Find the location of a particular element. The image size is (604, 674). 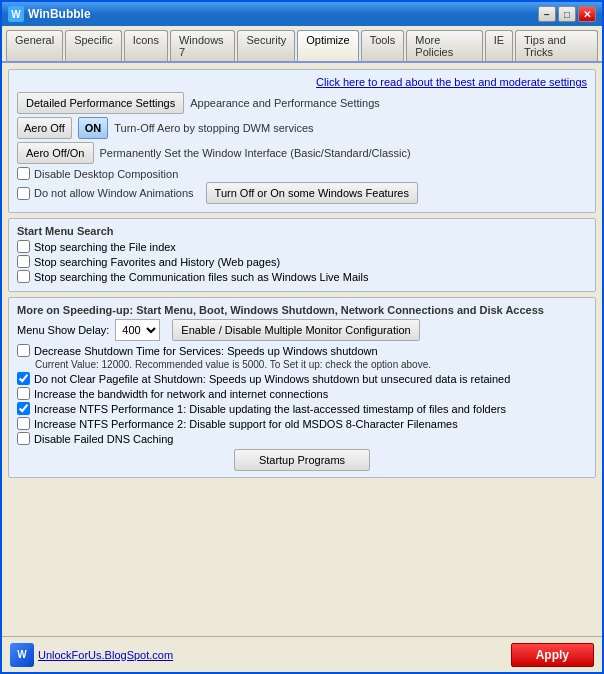

tab-windows7: Windows 7 is located at coordinates (203, 46).